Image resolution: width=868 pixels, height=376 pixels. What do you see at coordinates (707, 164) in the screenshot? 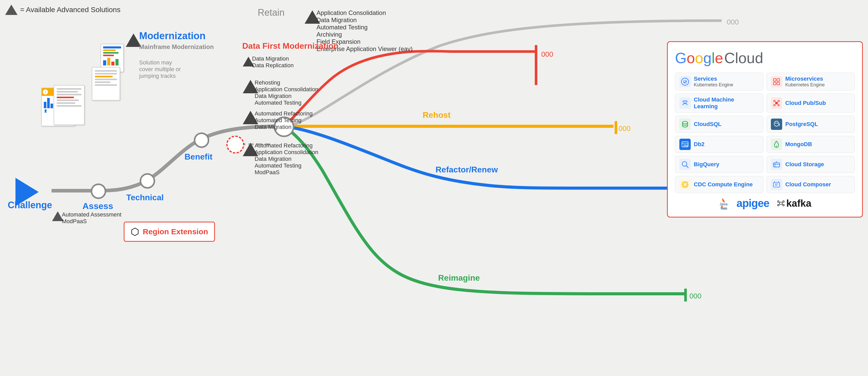
I see `bigquery-title: BigQuery` at bounding box center [707, 164].